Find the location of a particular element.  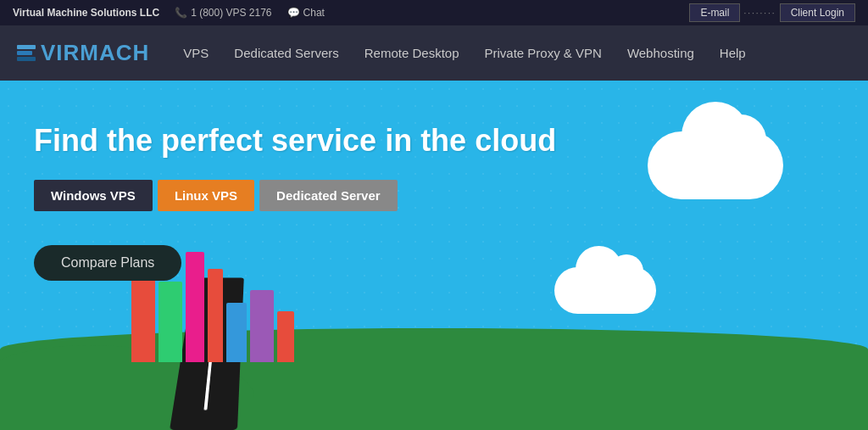

linux-vps-button: Linux VPS is located at coordinates (206, 195).